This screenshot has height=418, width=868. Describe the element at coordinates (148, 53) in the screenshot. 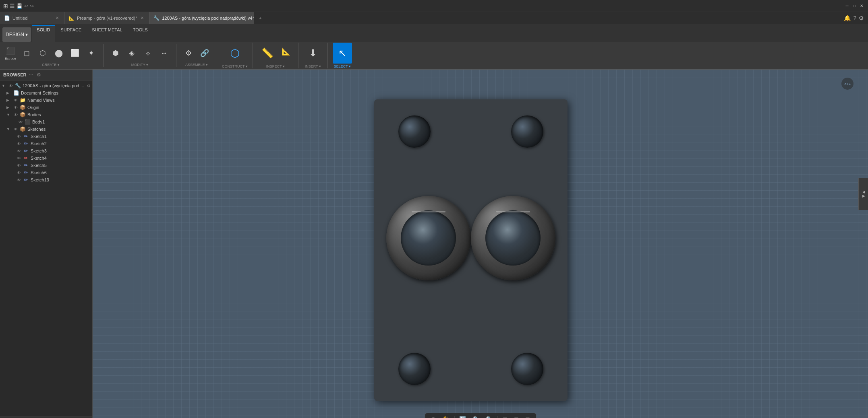

I see `modify-shell-btn: ⟐` at that location.